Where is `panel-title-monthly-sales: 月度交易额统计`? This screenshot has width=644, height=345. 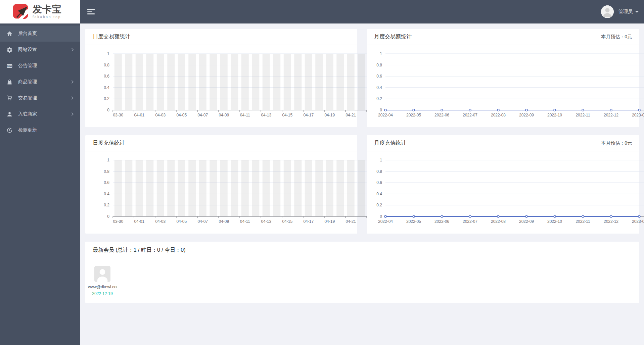 panel-title-monthly-sales: 月度交易额统计 is located at coordinates (393, 37).